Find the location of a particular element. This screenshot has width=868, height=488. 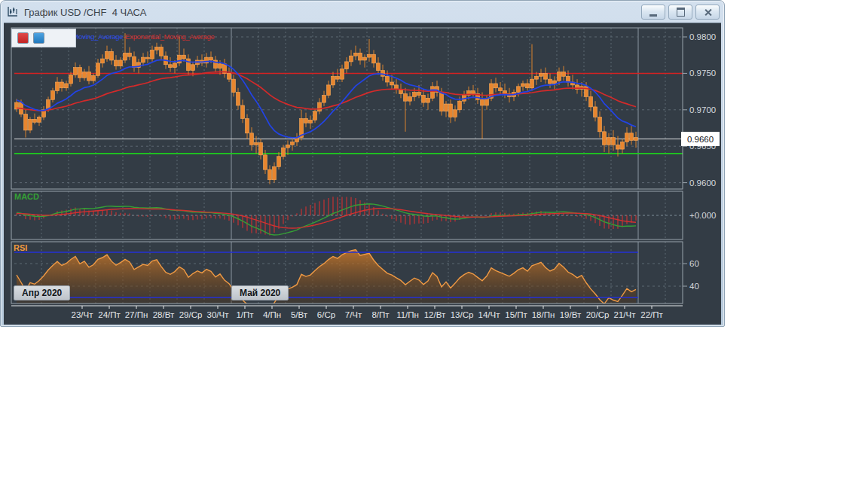

date-tick-label: 21/Чт is located at coordinates (625, 315).